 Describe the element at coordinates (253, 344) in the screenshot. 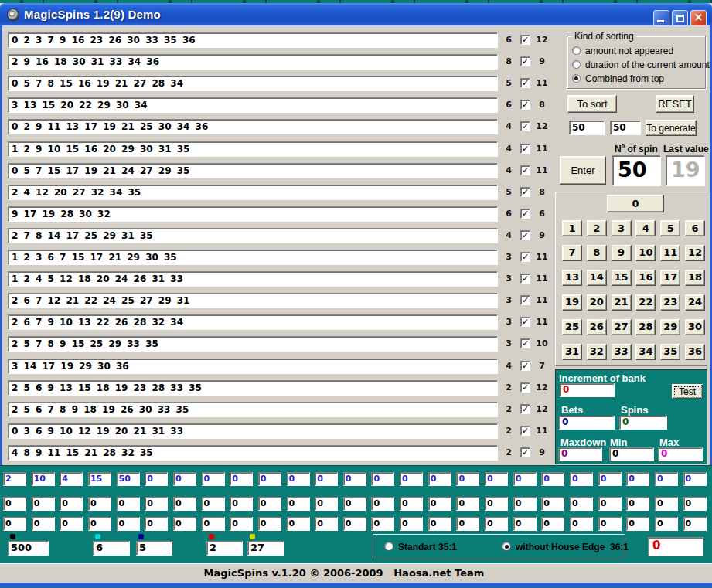

I see `sequence-field: 2 5 7 8 9 15 25 29 33 35` at that location.